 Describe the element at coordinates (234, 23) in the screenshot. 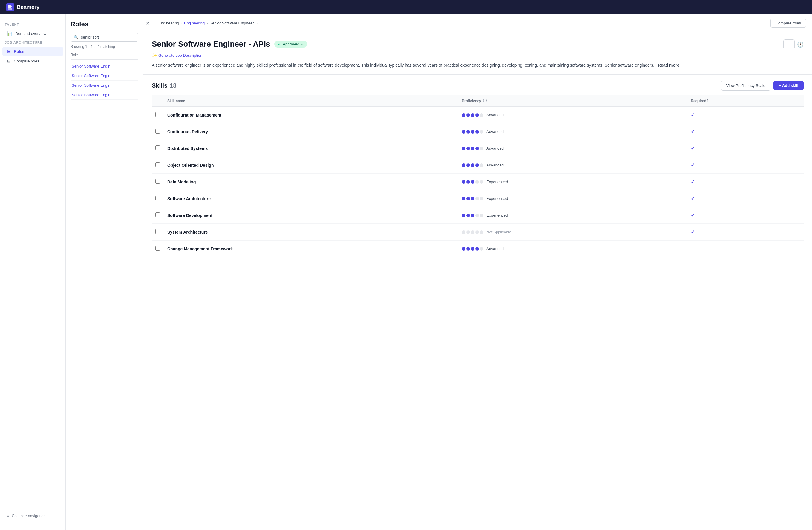

I see `breadcrumb-role: Senior Software Engineer ⌄` at that location.